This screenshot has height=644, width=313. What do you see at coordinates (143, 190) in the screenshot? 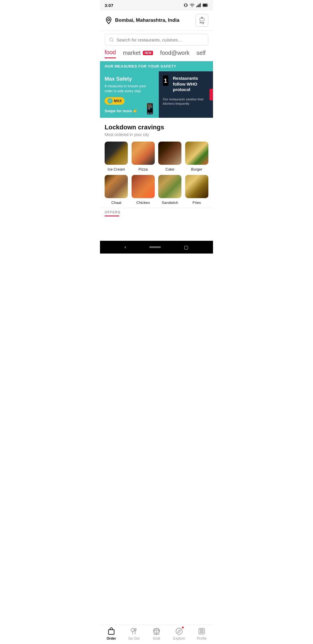
I see `food-item-chicken: Chicken` at bounding box center [143, 190].